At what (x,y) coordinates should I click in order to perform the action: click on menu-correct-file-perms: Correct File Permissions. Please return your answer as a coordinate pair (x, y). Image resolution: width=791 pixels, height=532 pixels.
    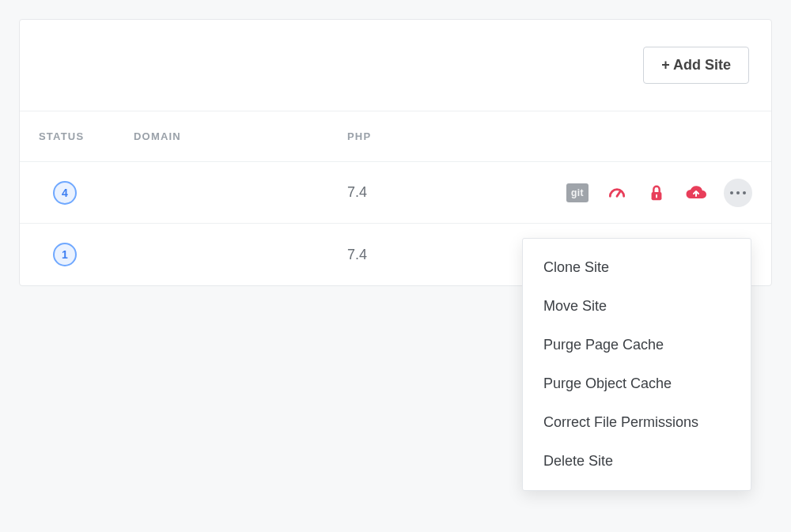
    Looking at the image, I should click on (637, 422).